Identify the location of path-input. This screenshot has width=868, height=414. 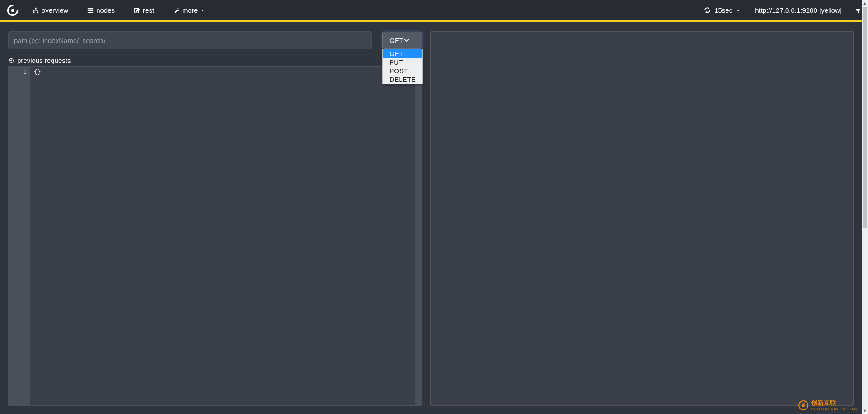
(190, 40).